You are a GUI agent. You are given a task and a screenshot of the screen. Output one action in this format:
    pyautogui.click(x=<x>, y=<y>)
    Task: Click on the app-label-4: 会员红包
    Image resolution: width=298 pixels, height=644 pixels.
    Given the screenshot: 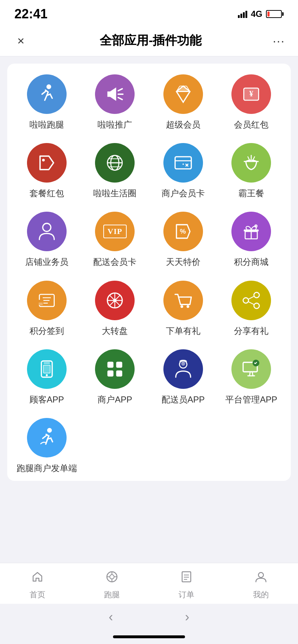 What is the action you would take?
    pyautogui.click(x=251, y=124)
    